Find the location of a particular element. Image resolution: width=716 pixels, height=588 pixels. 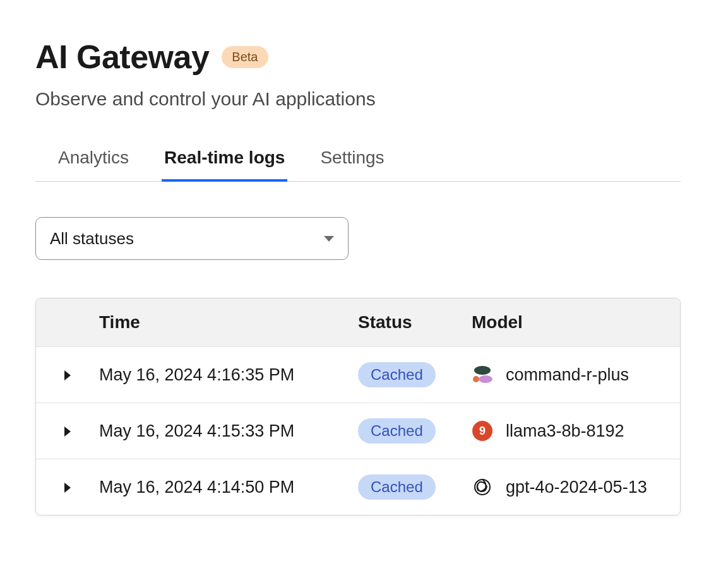

cell-model: gpt-4o-2024-05-13 is located at coordinates (576, 487).